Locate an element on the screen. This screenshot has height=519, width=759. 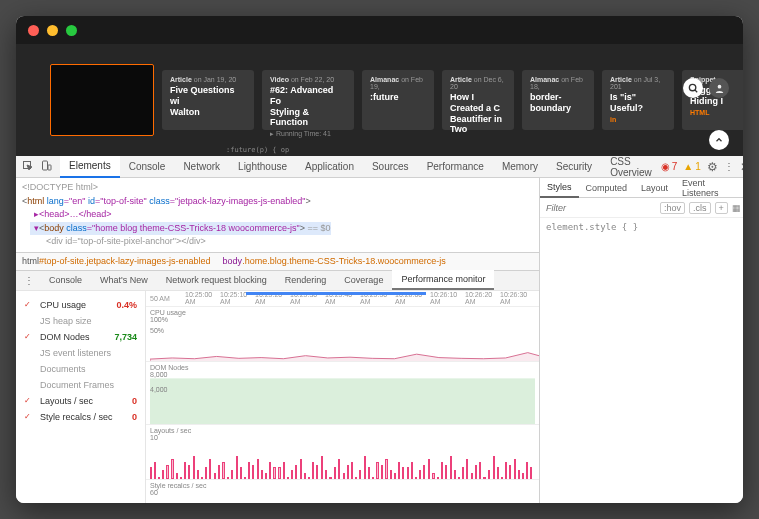
filter-input is located at coordinates (603, 208).